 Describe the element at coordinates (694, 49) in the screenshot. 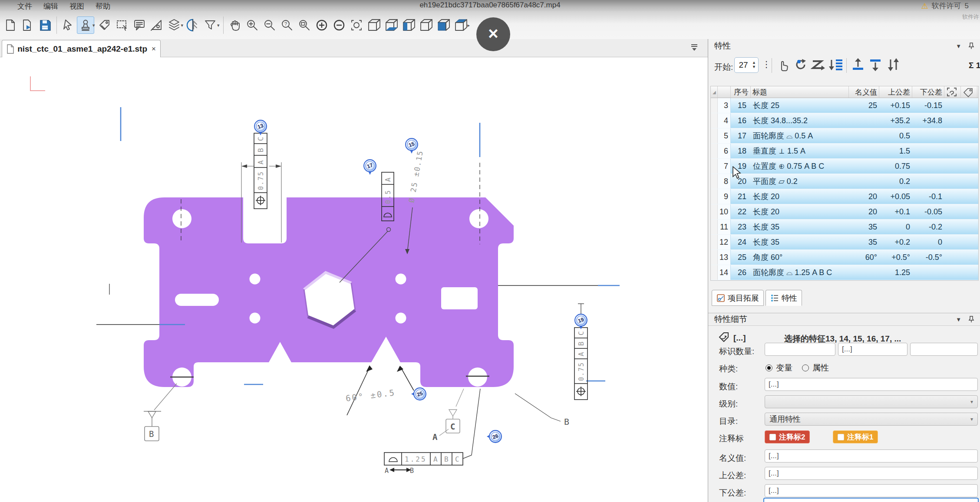

I see `tab-list-icon` at that location.